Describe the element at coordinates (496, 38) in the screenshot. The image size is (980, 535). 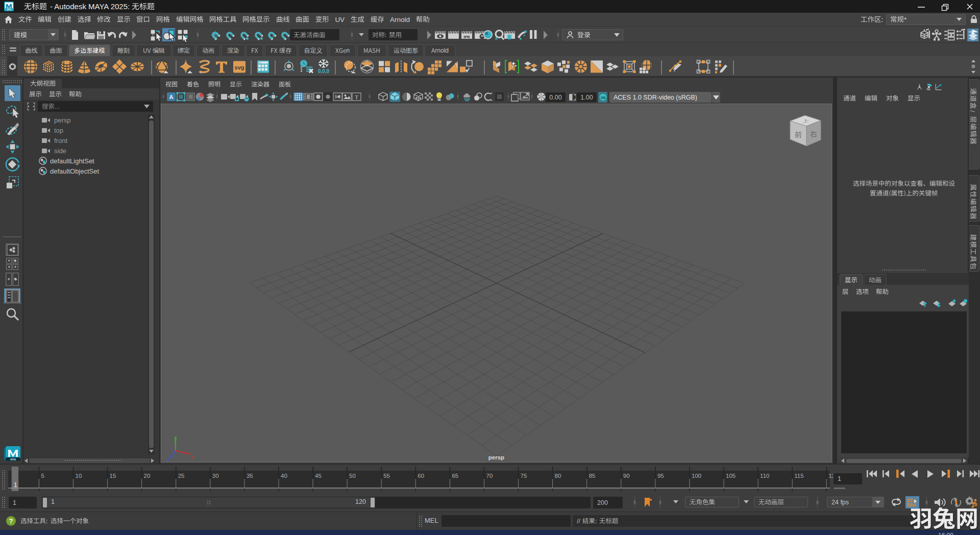
I see `svg-text: x` at that location.